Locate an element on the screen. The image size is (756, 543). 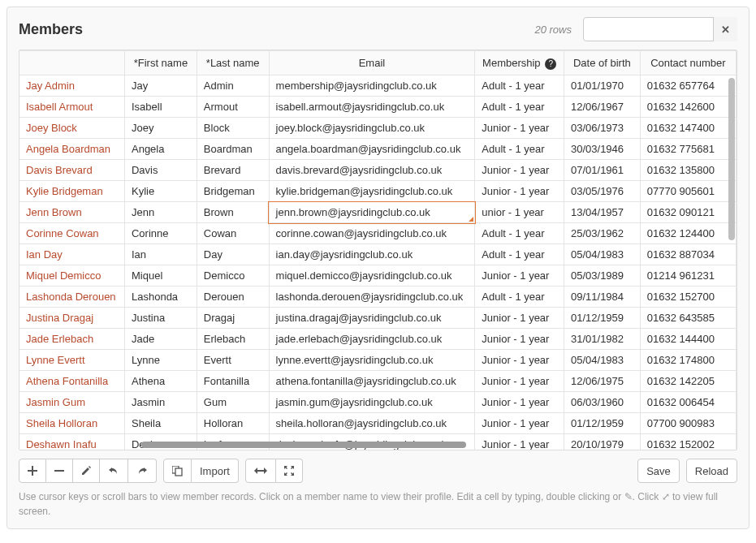
cell-fullname: Angela Boardman is located at coordinates (71, 149).